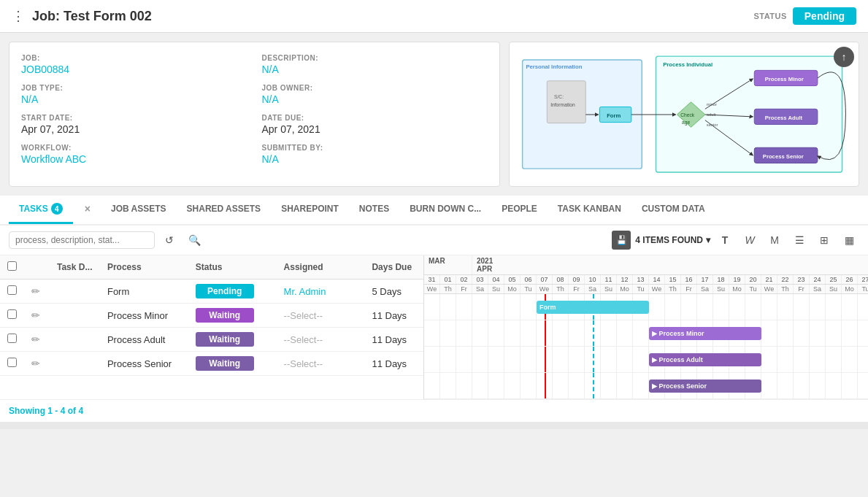 Image resolution: width=868 pixels, height=497 pixels. I want to click on workflow-diagram: Personal Information S/C: Information Pr…, so click(684, 114).